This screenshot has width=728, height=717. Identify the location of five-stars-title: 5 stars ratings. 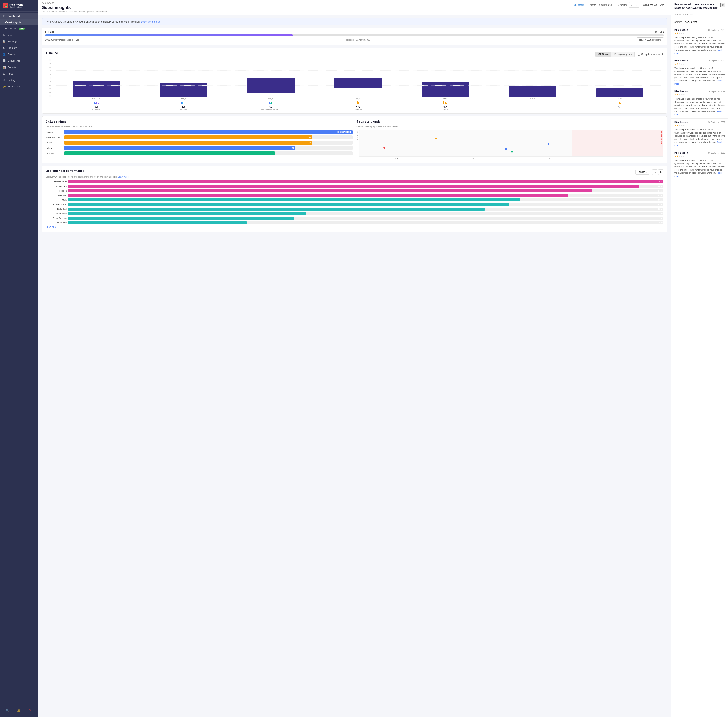
(199, 121).